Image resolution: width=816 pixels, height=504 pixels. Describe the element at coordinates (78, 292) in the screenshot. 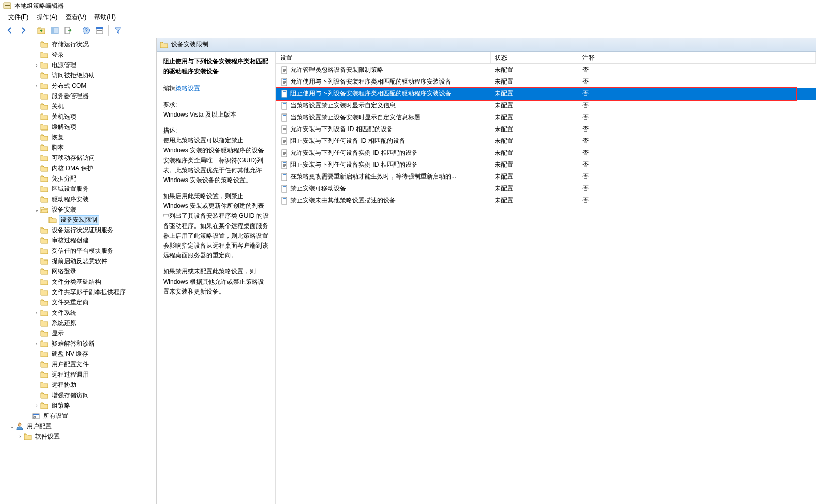

I see `tree-item: 文件共享影子副本提供程序` at that location.